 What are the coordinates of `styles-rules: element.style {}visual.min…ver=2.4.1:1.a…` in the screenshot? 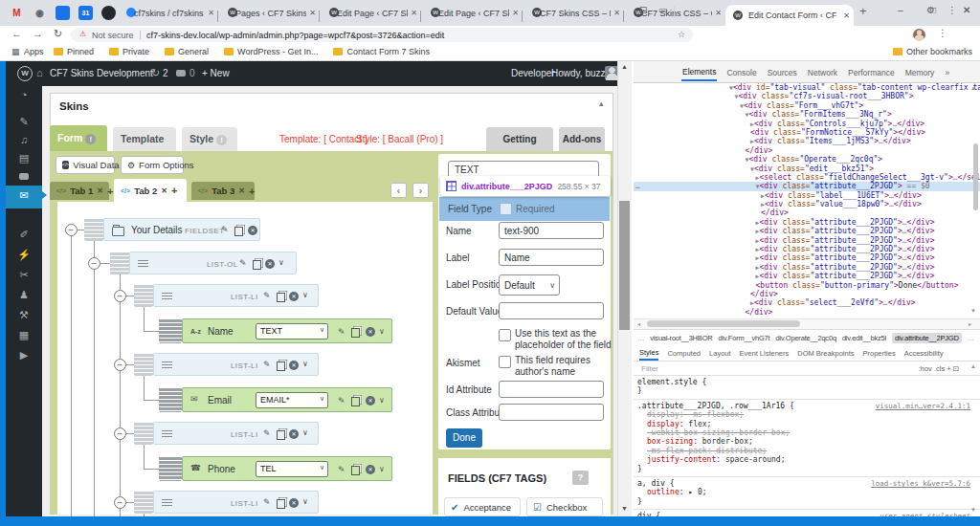 It's located at (807, 446).